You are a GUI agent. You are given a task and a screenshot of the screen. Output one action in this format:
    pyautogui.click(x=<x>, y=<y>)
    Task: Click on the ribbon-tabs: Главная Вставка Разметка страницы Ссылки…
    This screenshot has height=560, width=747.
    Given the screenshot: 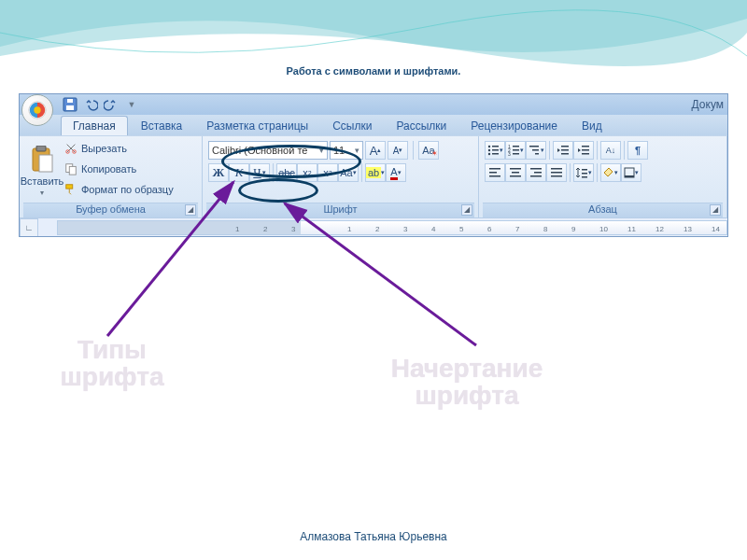 What is the action you would take?
    pyautogui.click(x=374, y=125)
    